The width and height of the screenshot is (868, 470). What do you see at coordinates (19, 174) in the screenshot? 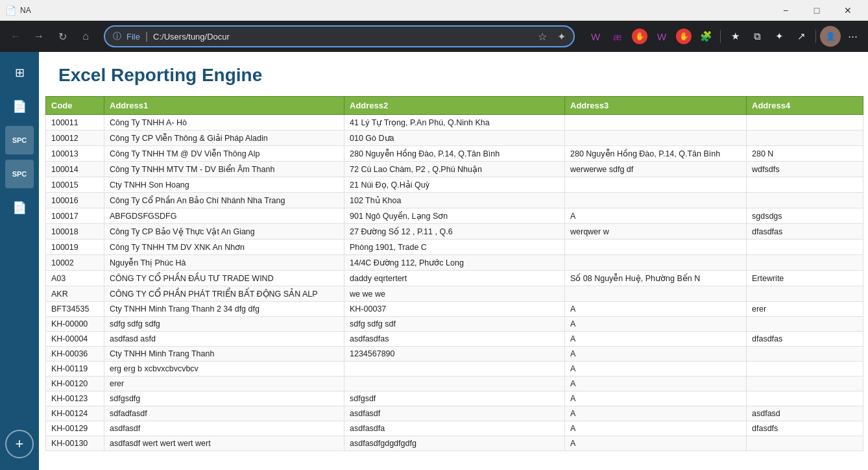
I see `sidebar-item-spc2: SPC` at bounding box center [19, 174].